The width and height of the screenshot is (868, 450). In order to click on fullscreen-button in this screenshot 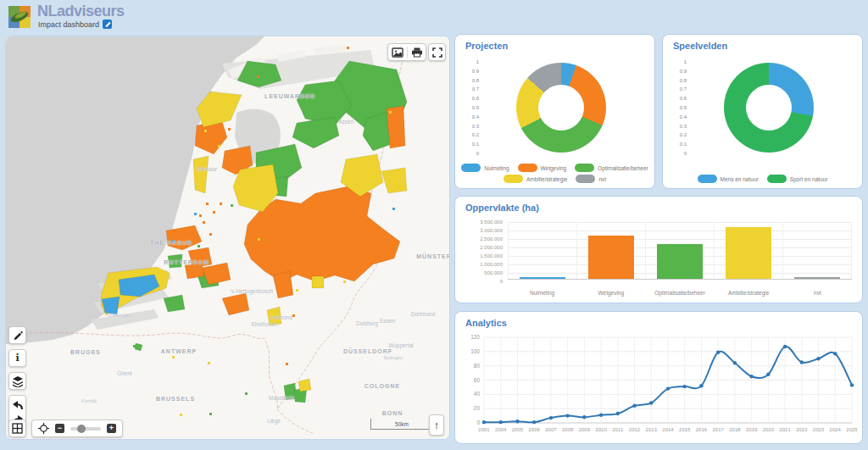, I will do `click(437, 53)`.